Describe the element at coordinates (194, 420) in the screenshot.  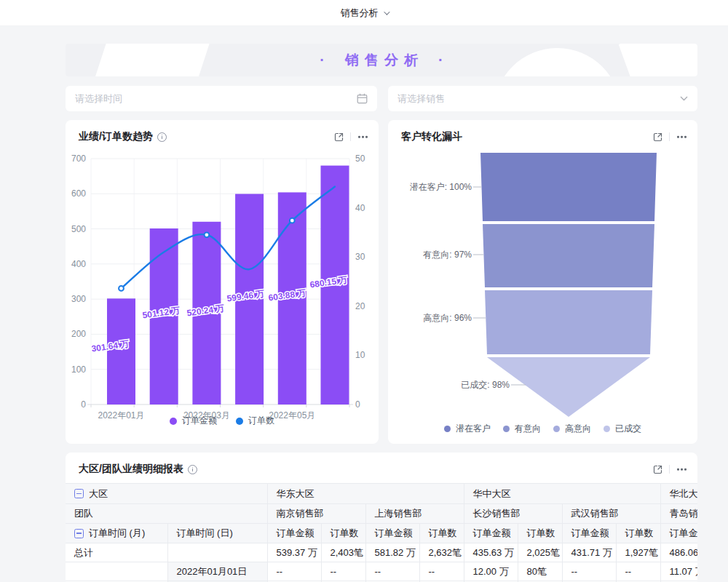
I see `trend-legend-item: 订单金额` at that location.